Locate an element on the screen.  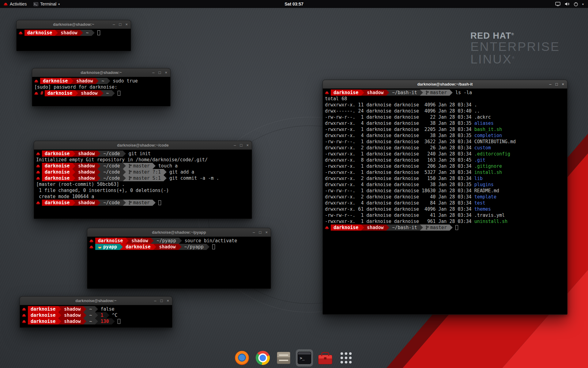
clock: Sat 03:57 is located at coordinates (294, 4).